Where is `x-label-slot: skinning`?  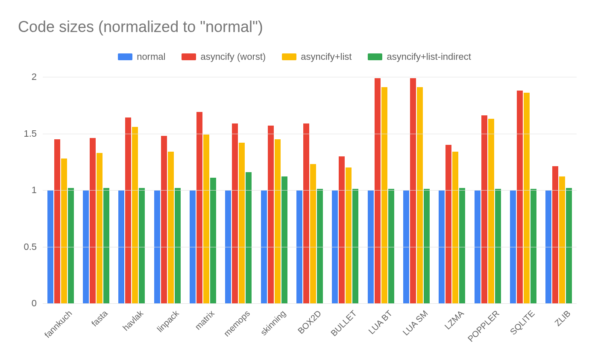 x-label-slot: skinning is located at coordinates (274, 333).